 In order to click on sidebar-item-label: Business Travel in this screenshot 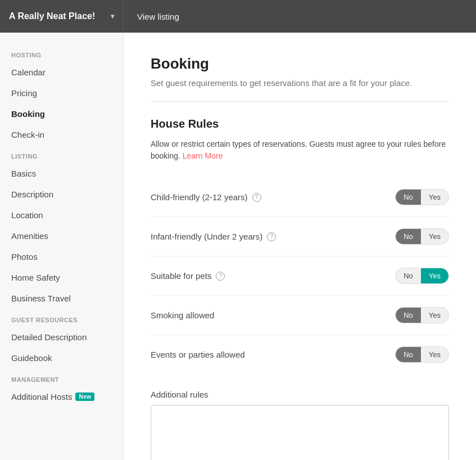, I will do `click(41, 298)`.